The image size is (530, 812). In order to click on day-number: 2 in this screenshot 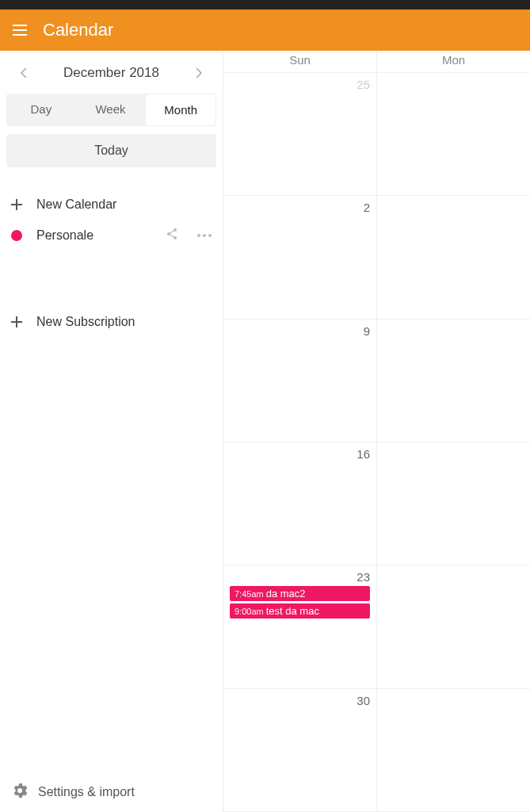, I will do `click(299, 208)`.